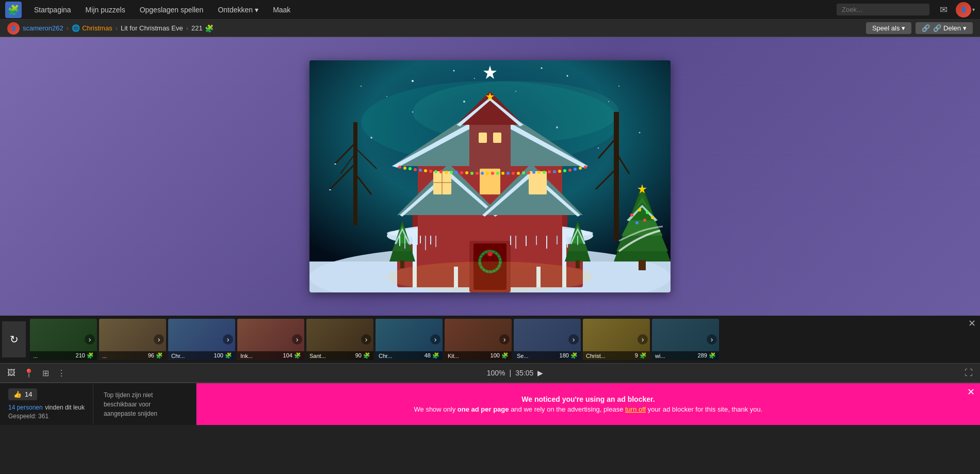  I want to click on thumb-label-0: ..., so click(35, 356).